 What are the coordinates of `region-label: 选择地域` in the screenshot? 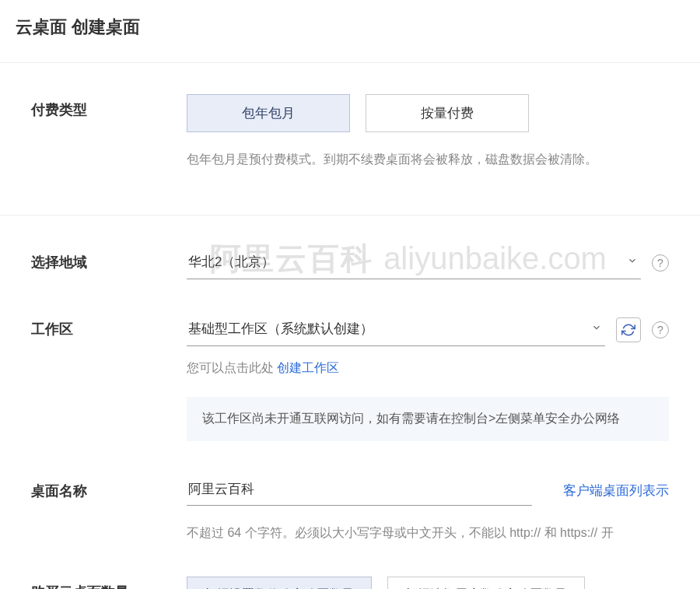 It's located at (109, 259).